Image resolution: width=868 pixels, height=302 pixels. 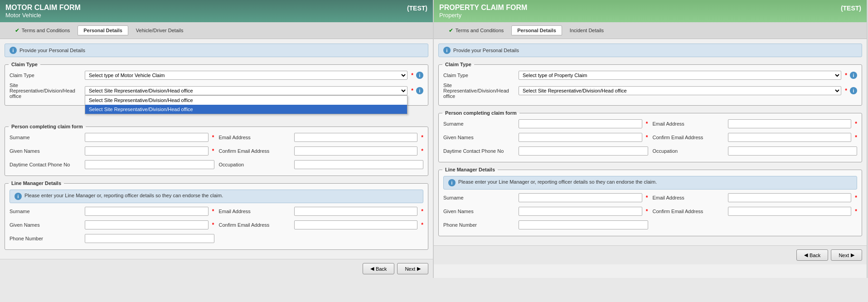 I want to click on property-occupation-label: Occupation, so click(x=689, y=151).